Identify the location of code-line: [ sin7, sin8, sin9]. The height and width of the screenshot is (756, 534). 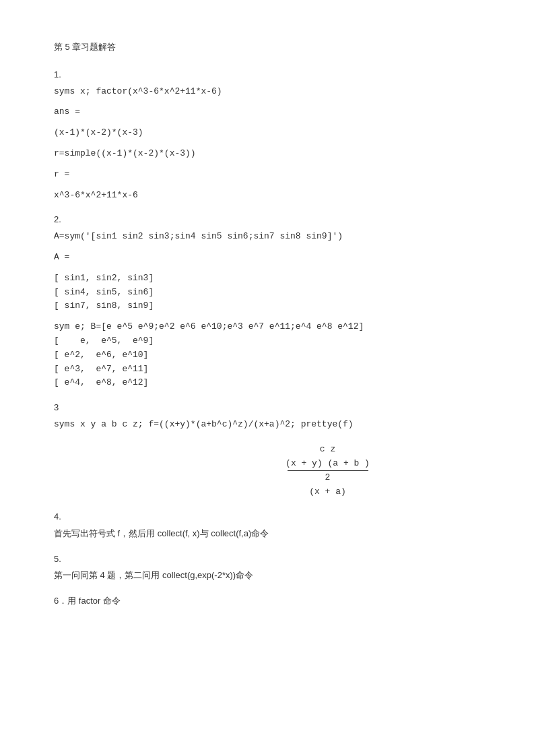
(267, 306).